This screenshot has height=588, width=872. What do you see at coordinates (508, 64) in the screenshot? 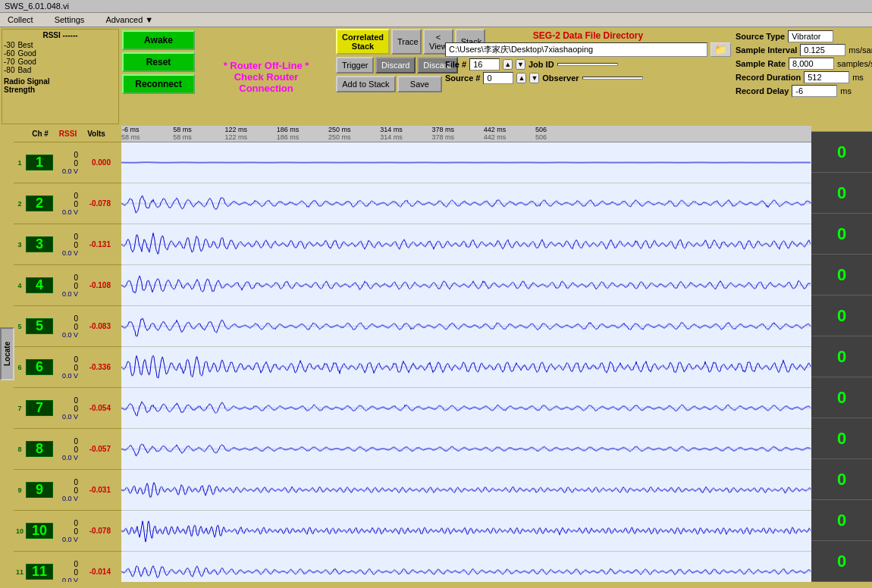
I see `file-up-btn: ▲` at bounding box center [508, 64].